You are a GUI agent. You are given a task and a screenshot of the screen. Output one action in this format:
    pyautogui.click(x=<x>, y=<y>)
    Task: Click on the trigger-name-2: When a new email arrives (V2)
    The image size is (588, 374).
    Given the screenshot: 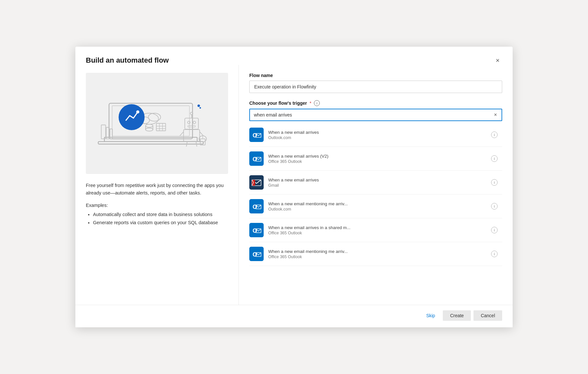 What is the action you would take?
    pyautogui.click(x=377, y=156)
    